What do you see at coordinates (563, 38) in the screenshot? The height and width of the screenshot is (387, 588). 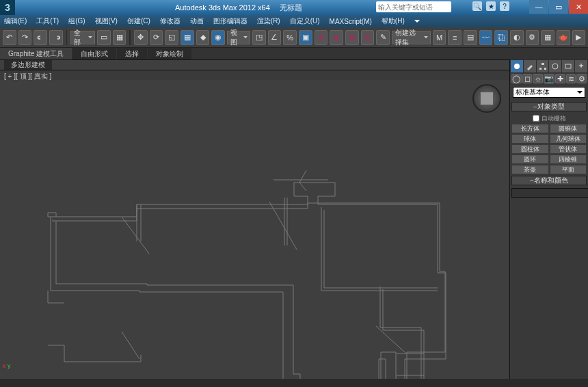 I see `render-button: 🫖` at bounding box center [563, 38].